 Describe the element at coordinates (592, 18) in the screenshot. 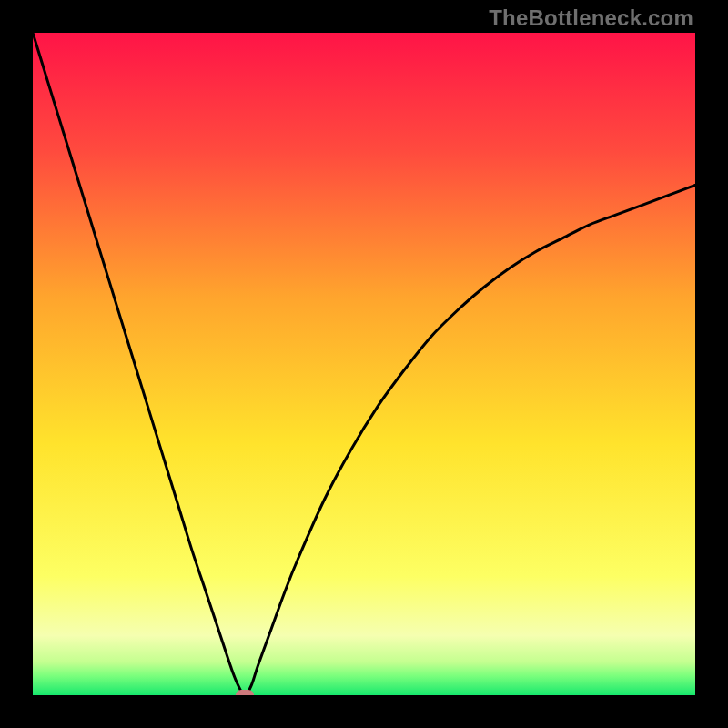

I see `attribution-label: TheBottleneck.com` at that location.